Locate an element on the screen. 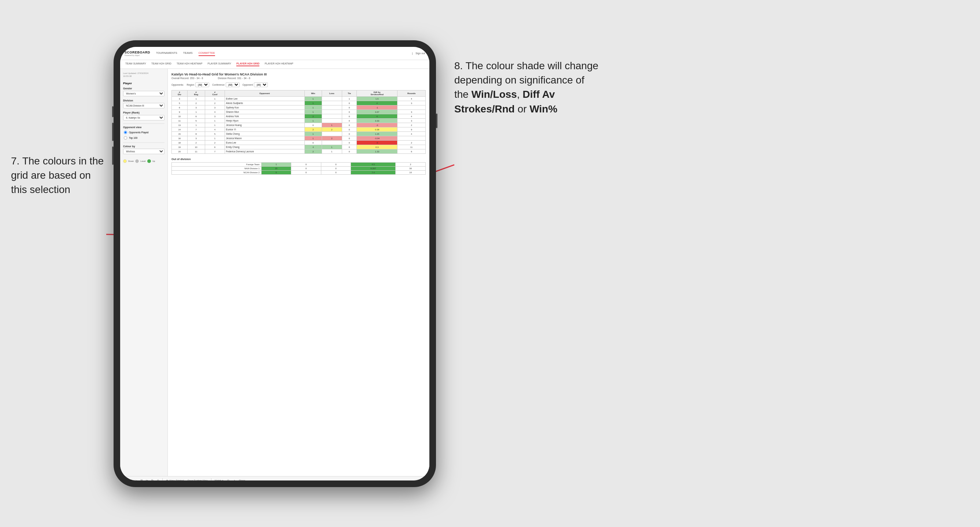 This screenshot has height=527, width=980. watch-button: Watch ▾ is located at coordinates (219, 480).